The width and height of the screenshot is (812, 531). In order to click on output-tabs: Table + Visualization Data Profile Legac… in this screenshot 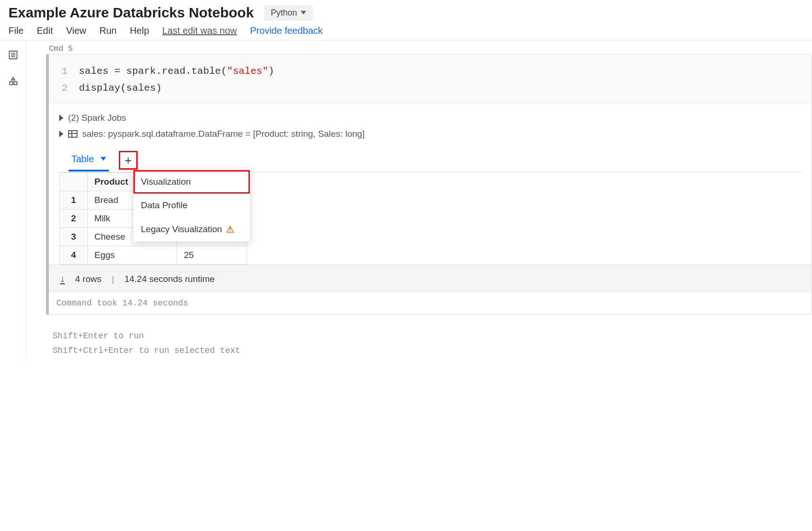, I will do `click(430, 160)`.